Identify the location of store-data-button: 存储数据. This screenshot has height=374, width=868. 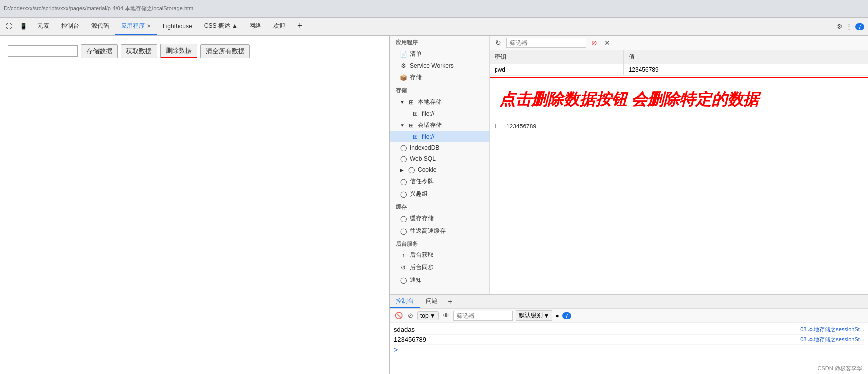
(99, 51).